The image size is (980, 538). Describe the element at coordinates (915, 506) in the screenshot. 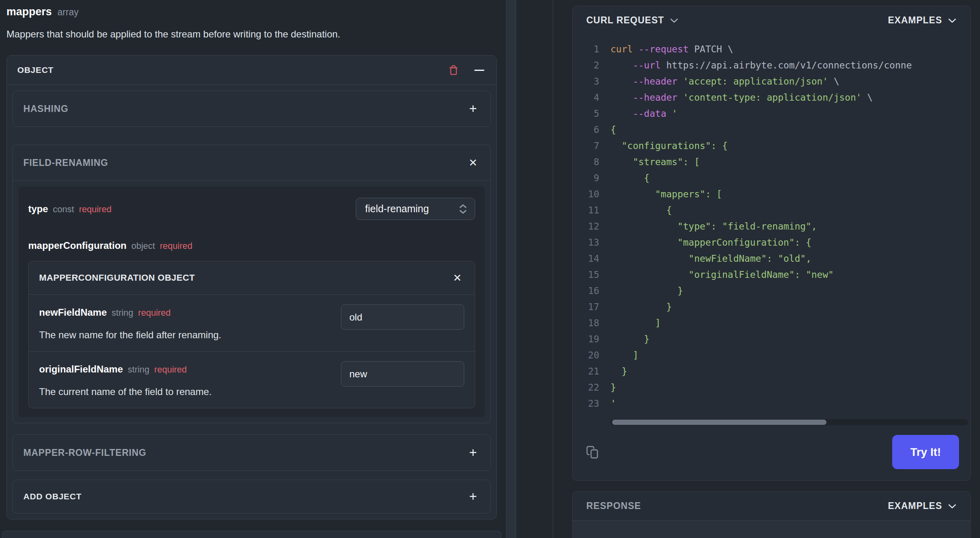

I see `response-examples-label: EXAMPLES` at that location.